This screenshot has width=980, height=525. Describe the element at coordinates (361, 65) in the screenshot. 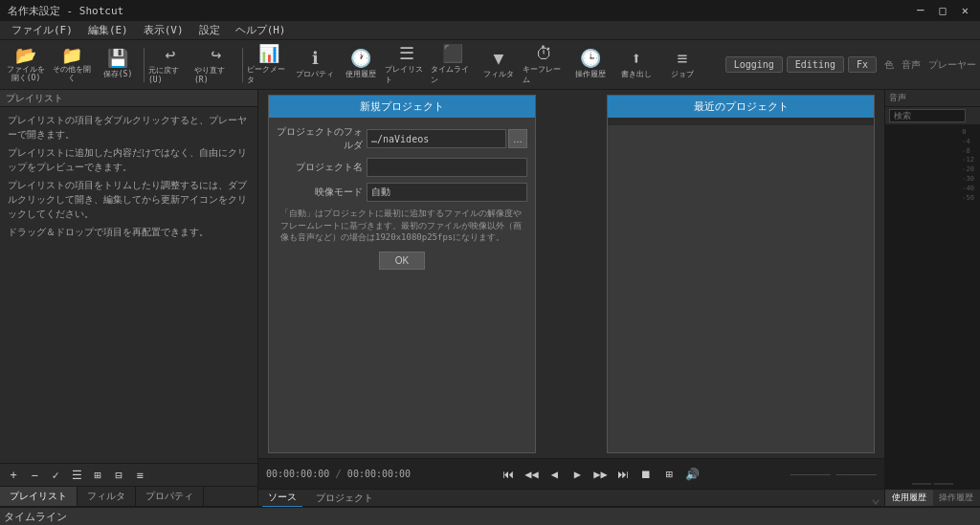

I see `history-button: 🕐 使用履歴` at that location.